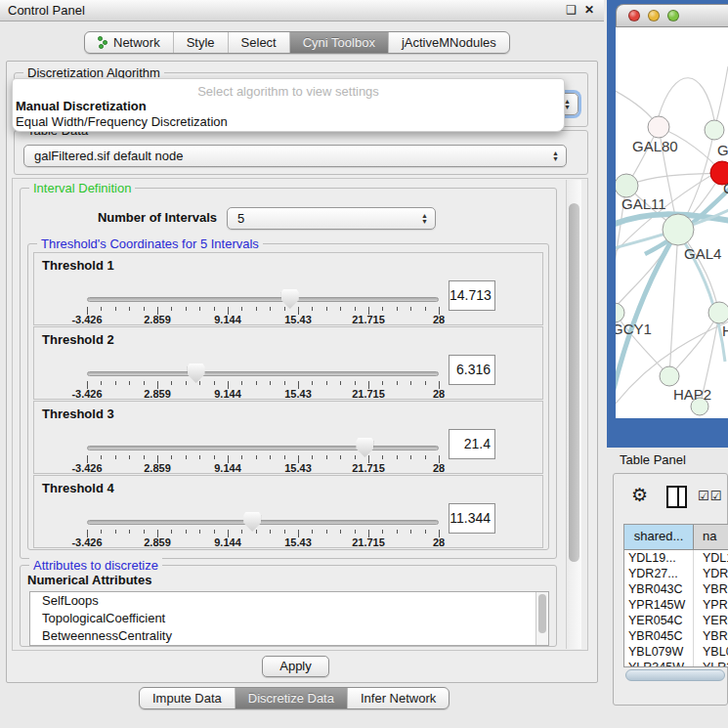 Image resolution: width=728 pixels, height=728 pixels. What do you see at coordinates (472, 444) in the screenshot?
I see `threshold-value-field: 21.4` at bounding box center [472, 444].